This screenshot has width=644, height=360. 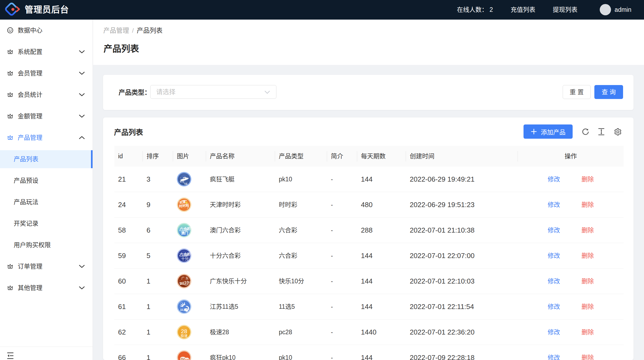 I want to click on svg-text: 十分, so click(x=185, y=259).